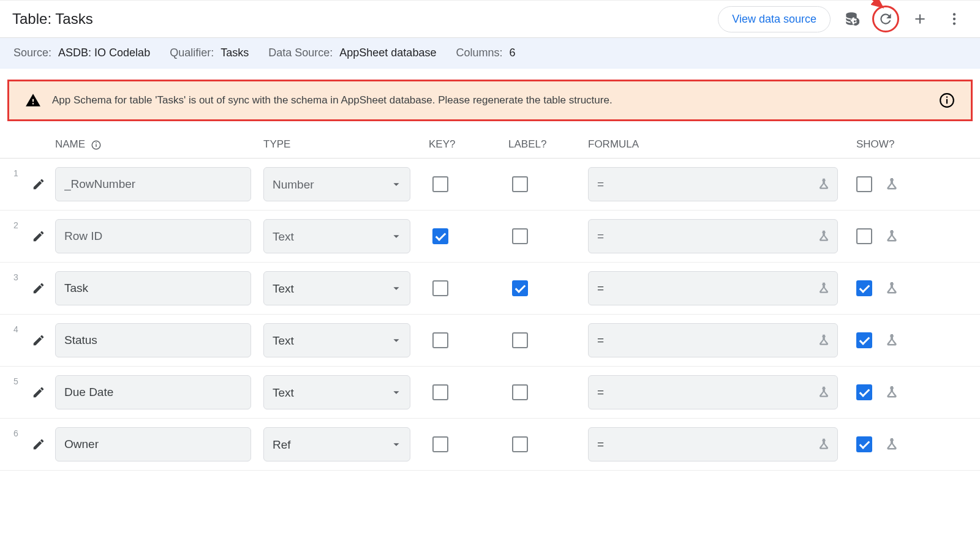 The image size is (980, 549). I want to click on source-field: Source: ASDB: IO Codelab, so click(82, 53).